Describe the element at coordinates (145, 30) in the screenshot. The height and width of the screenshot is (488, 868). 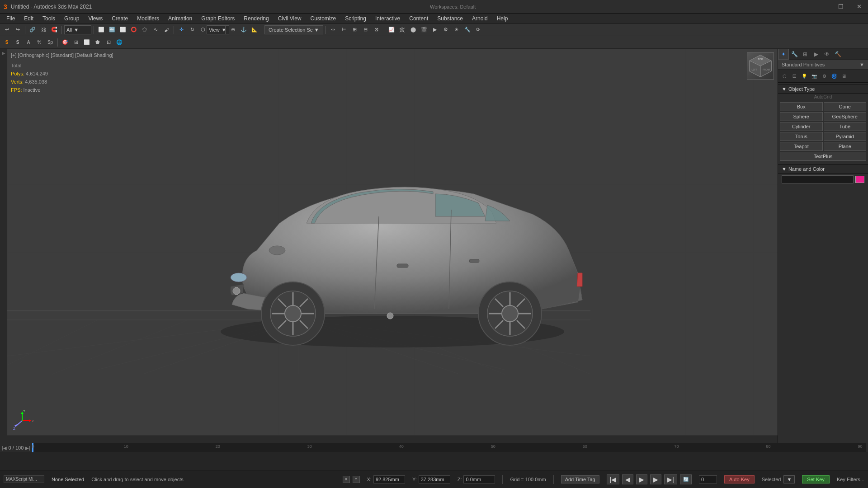
I see `fence-select-button: ⬠` at that location.